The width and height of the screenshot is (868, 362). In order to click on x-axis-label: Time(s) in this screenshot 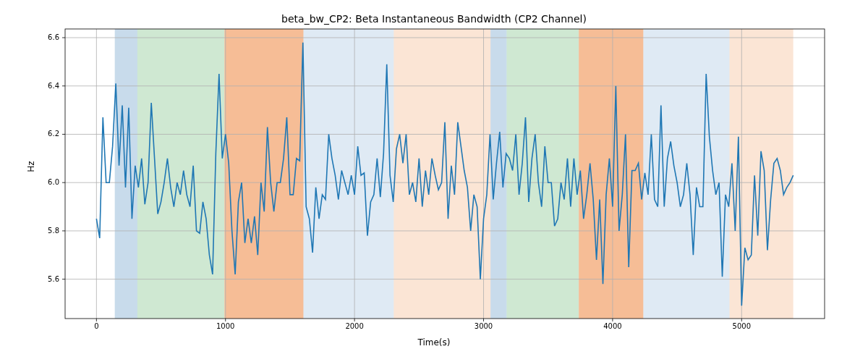, I will do `click(434, 342)`.